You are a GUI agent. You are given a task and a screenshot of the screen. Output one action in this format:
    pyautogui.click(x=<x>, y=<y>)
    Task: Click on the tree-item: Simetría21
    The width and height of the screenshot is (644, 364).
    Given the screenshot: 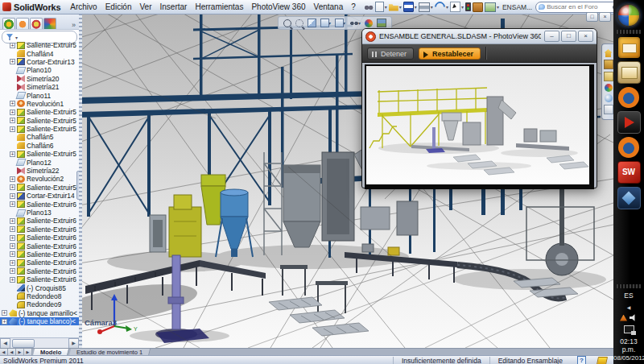 What is the action you would take?
    pyautogui.click(x=39, y=87)
    